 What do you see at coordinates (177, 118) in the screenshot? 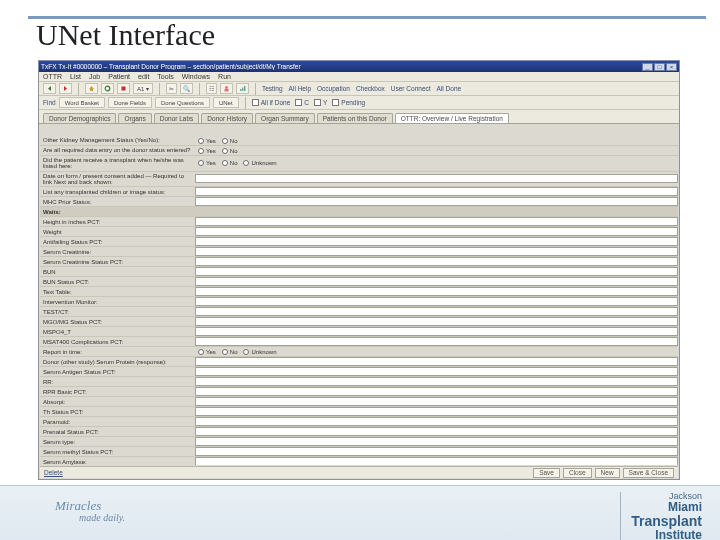
I see `tab: Donor Labs` at bounding box center [177, 118].